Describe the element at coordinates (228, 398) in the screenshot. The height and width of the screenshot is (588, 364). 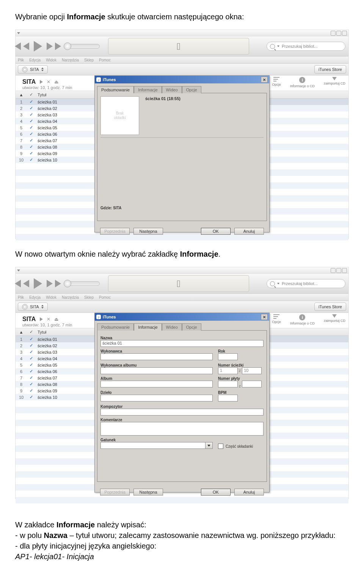
I see `input-bpm` at that location.